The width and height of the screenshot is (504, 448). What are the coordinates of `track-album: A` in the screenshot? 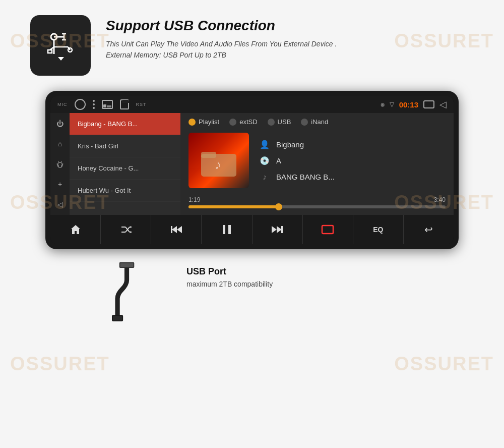 It's located at (279, 160).